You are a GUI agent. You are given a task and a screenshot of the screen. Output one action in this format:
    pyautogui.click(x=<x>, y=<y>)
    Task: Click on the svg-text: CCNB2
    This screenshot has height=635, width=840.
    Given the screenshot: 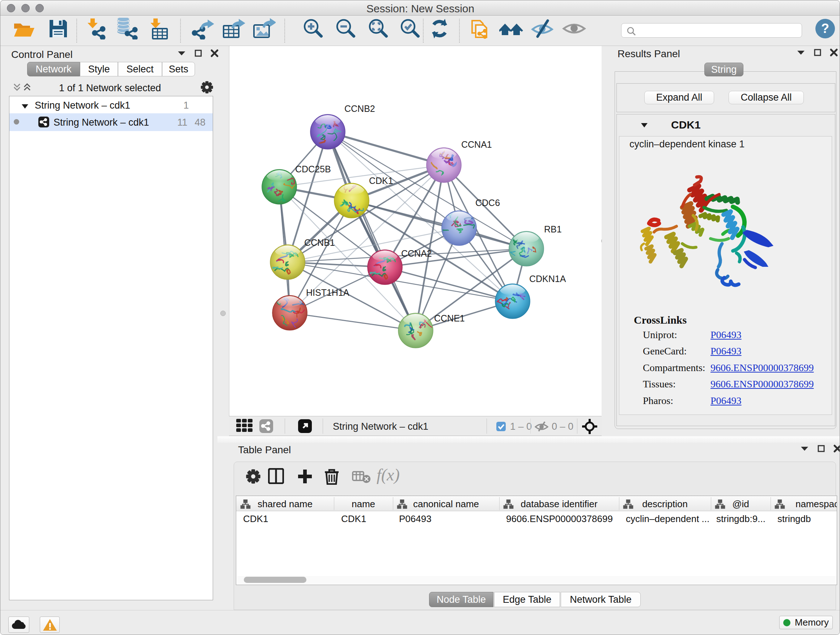 What is the action you would take?
    pyautogui.click(x=360, y=109)
    